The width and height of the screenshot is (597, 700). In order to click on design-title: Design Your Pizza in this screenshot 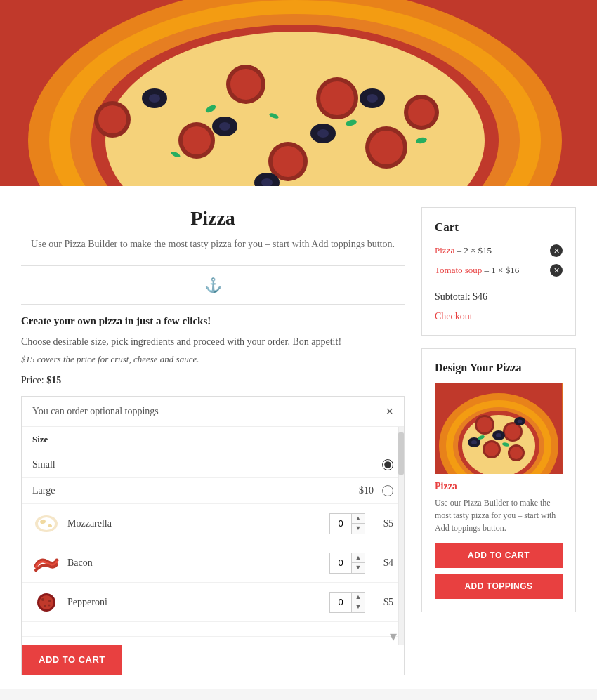, I will do `click(499, 368)`.